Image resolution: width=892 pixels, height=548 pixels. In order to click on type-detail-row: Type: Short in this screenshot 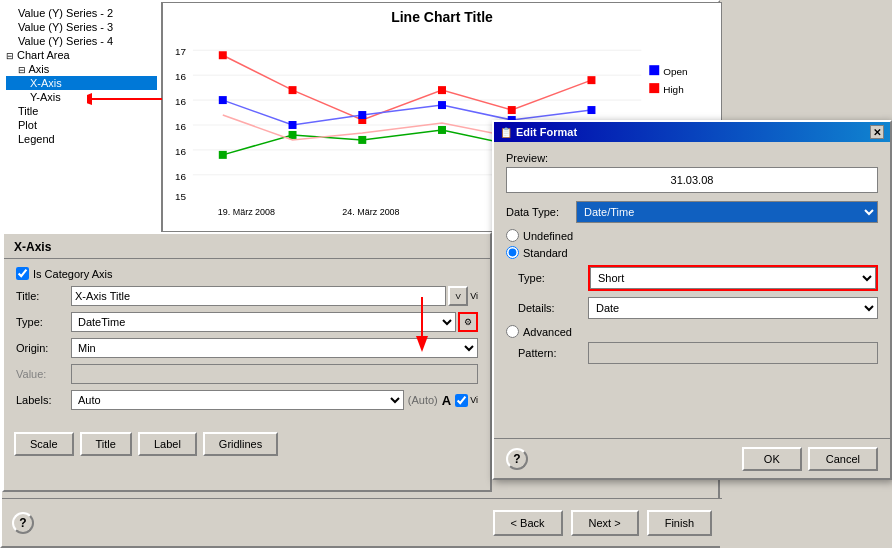, I will do `click(698, 278)`.